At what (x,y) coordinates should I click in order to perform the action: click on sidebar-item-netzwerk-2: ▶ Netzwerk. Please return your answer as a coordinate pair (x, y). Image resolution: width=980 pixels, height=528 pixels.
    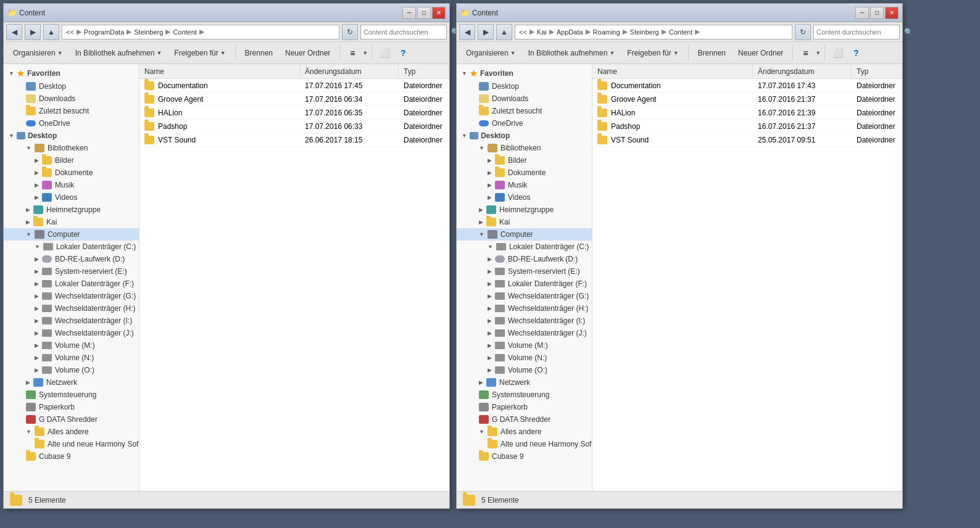
    Looking at the image, I should click on (525, 382).